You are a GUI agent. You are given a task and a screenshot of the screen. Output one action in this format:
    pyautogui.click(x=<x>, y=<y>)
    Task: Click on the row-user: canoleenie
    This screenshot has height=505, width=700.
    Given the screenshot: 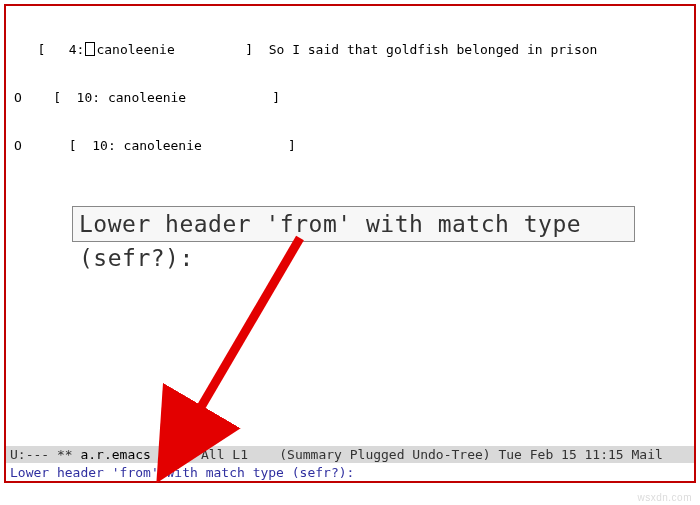 What is the action you would take?
    pyautogui.click(x=135, y=50)
    